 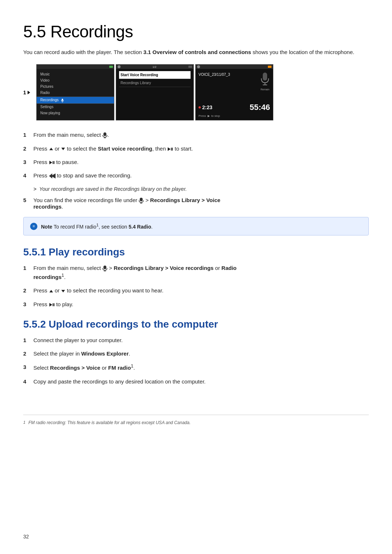 I want to click on note-box: ≡ Note To record FM radio1, see section …, so click(x=196, y=226).